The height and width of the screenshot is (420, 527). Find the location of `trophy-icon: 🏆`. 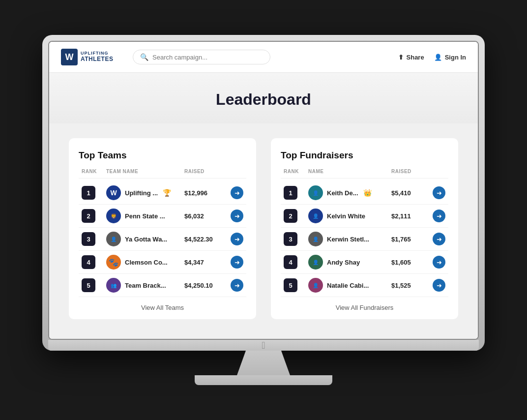

trophy-icon: 🏆 is located at coordinates (167, 193).